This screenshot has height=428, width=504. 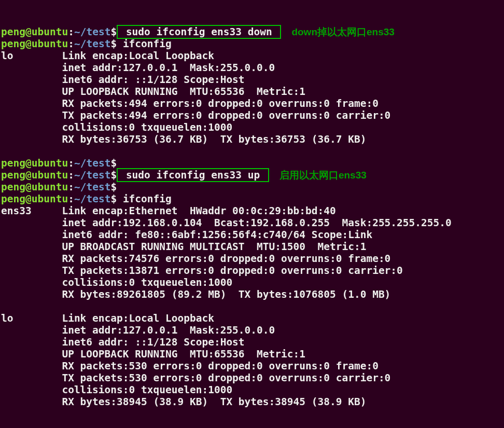 What do you see at coordinates (252, 139) in the screenshot?
I see `output-line: RX bytes:36753 (36.7 KB) TX bytes:36753 …` at bounding box center [252, 139].